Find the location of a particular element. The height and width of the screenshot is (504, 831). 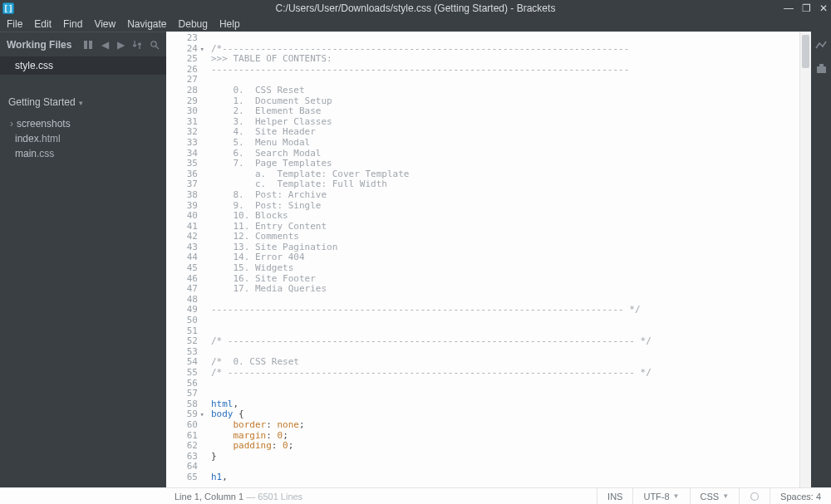

nav-back-icon: ◀ is located at coordinates (105, 45).